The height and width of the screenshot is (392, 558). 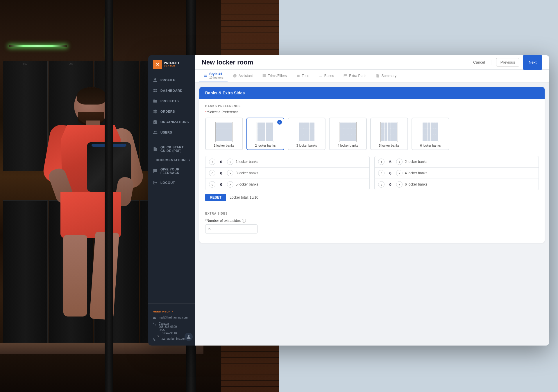 What do you see at coordinates (171, 183) in the screenshot?
I see `sidebar-item-logout: Logout` at bounding box center [171, 183].